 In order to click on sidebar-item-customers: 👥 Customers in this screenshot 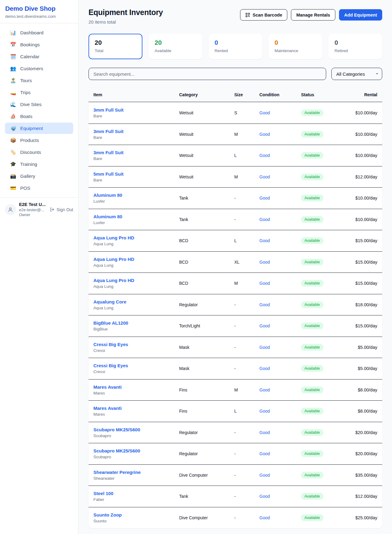, I will do `click(39, 69)`.